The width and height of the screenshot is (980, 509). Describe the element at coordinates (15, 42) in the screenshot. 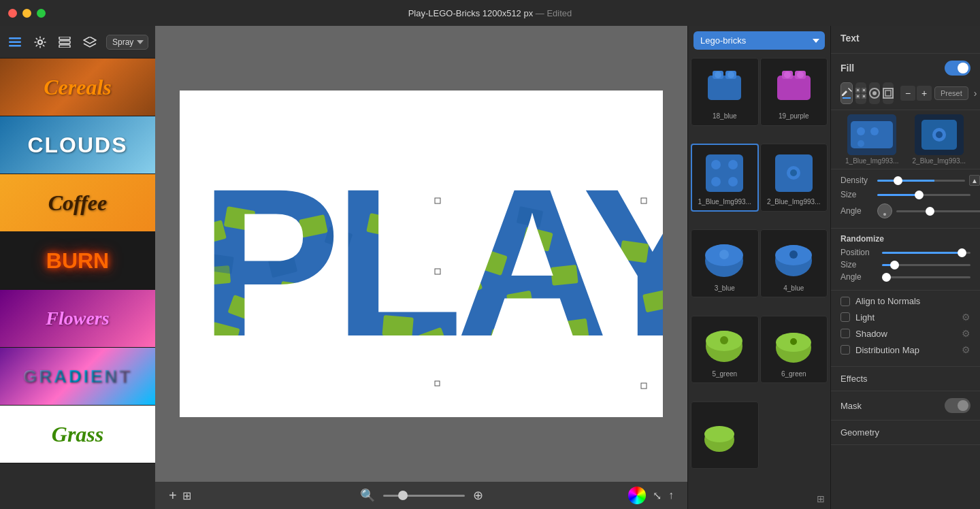

I see `menu-icon` at that location.